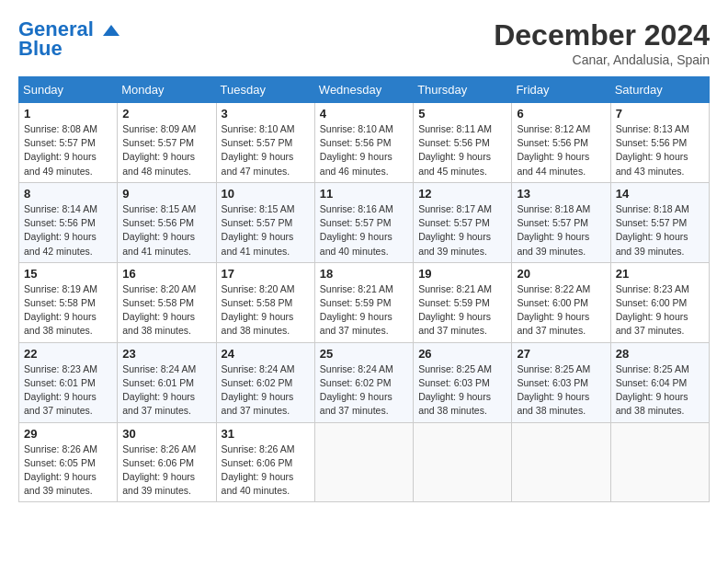  I want to click on day-info: Sunrise: 8:11 AMSunset: 5:56 PMDaylight:…, so click(462, 151).